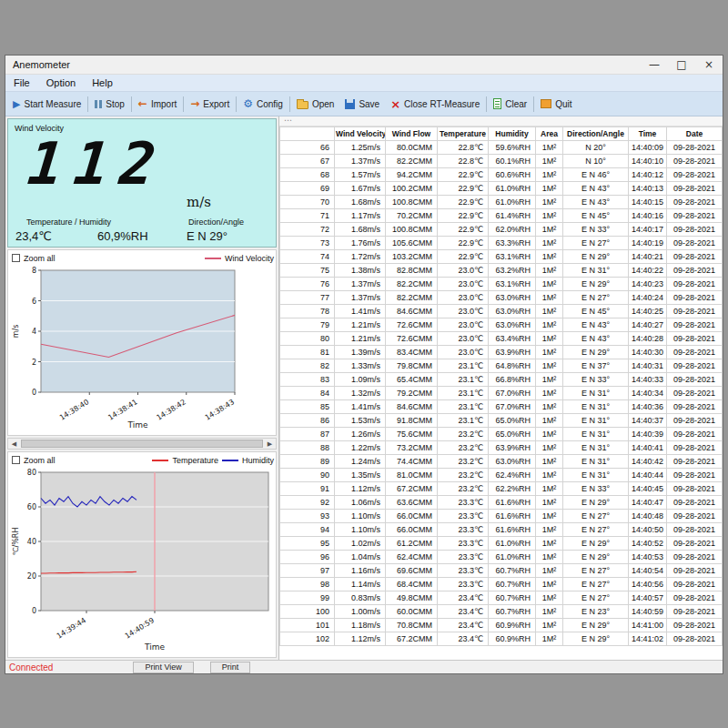 This screenshot has height=728, width=728. I want to click on table-row: 971.16m/s69.6CMM23.3℃60.7%RH1M²E N 27°14…, so click(501, 571).